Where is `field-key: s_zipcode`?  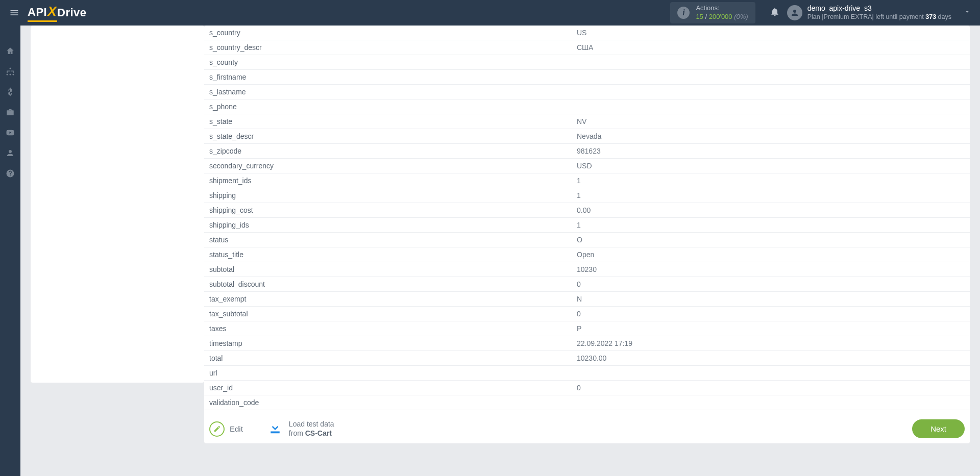
field-key: s_zipcode is located at coordinates (388, 151).